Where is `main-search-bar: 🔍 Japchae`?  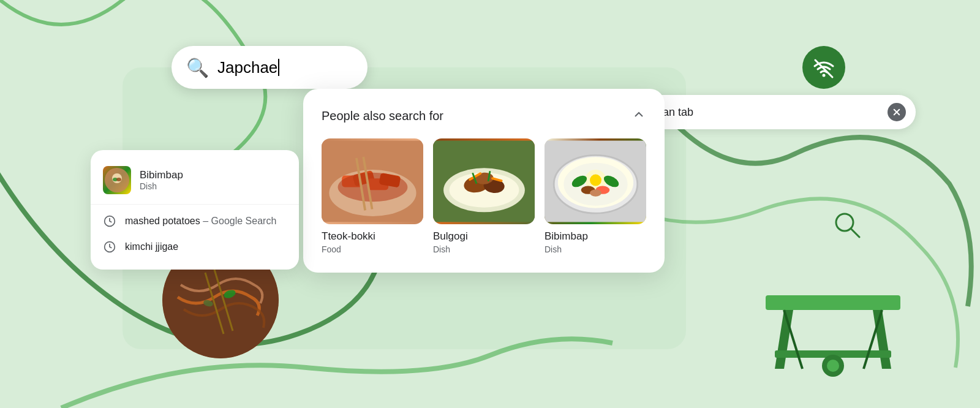 main-search-bar: 🔍 Japchae is located at coordinates (270, 67).